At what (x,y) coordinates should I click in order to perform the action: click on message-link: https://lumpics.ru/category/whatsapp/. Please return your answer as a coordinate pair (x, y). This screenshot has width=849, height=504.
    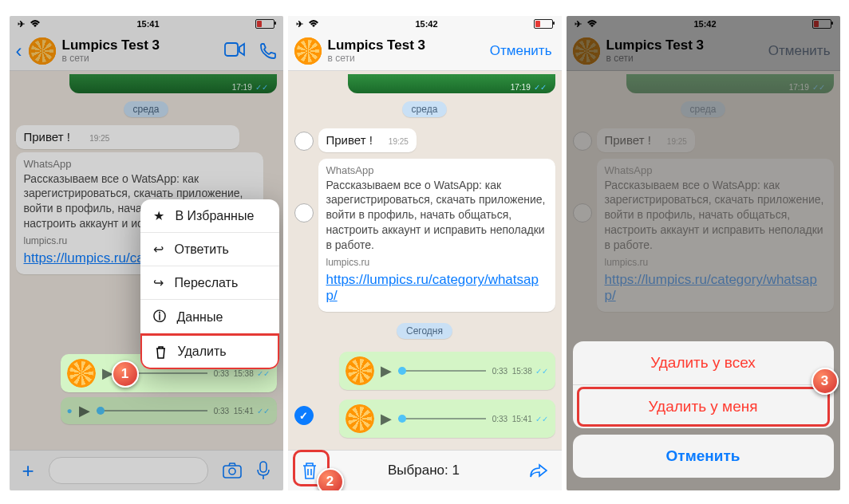
    Looking at the image, I should click on (437, 288).